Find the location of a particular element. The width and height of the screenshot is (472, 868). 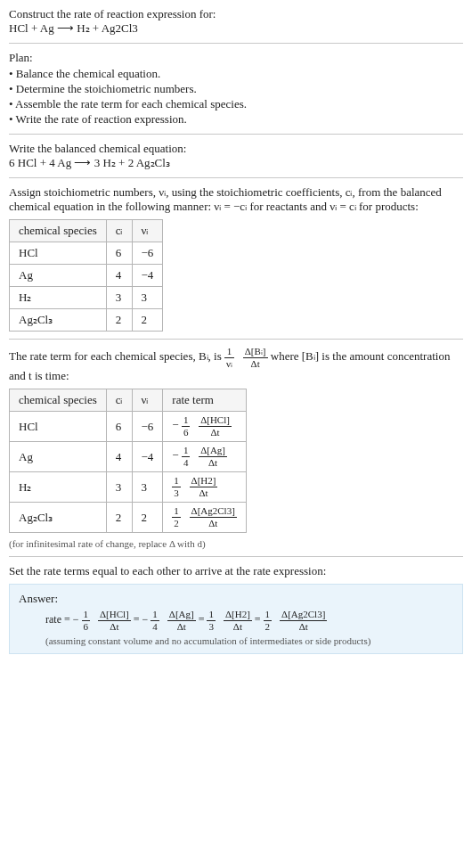

table-row: H₂ 3 3 13 Δ[H2]Δt is located at coordinates (128, 487).